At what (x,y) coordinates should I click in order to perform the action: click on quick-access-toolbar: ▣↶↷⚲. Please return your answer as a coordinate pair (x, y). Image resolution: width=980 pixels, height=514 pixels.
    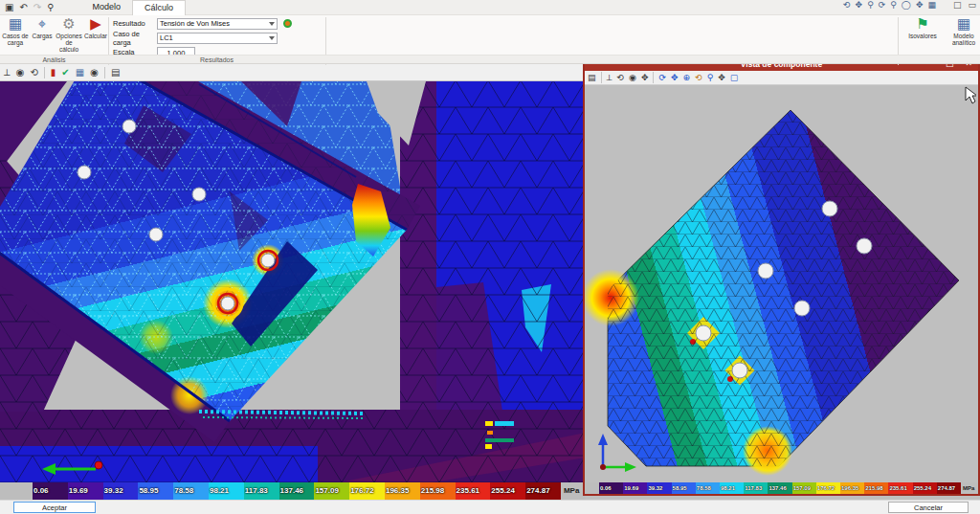
    Looking at the image, I should click on (27, 8).